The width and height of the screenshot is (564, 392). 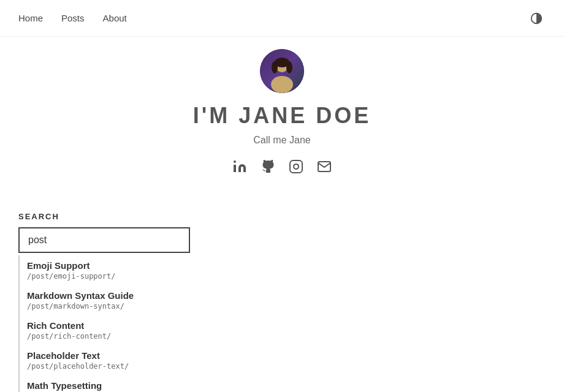 What do you see at coordinates (127, 295) in the screenshot?
I see `result-title: Markdown Syntax Guide` at bounding box center [127, 295].